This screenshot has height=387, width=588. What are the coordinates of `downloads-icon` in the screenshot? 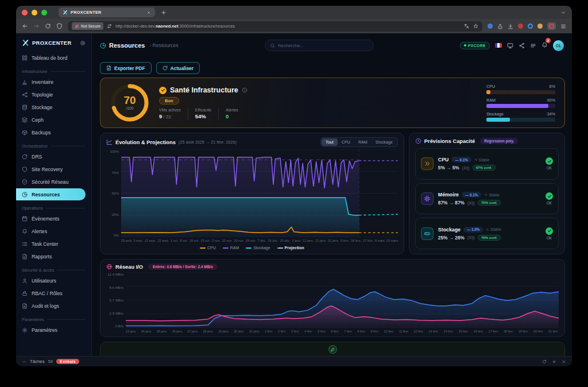 It's located at (510, 26).